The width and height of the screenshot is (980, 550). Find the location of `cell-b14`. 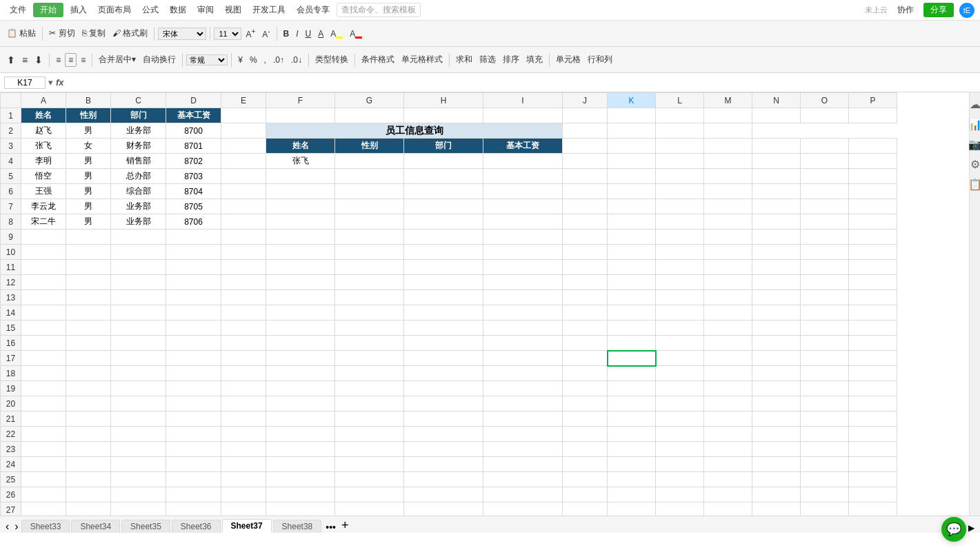

cell-b14 is located at coordinates (88, 313).